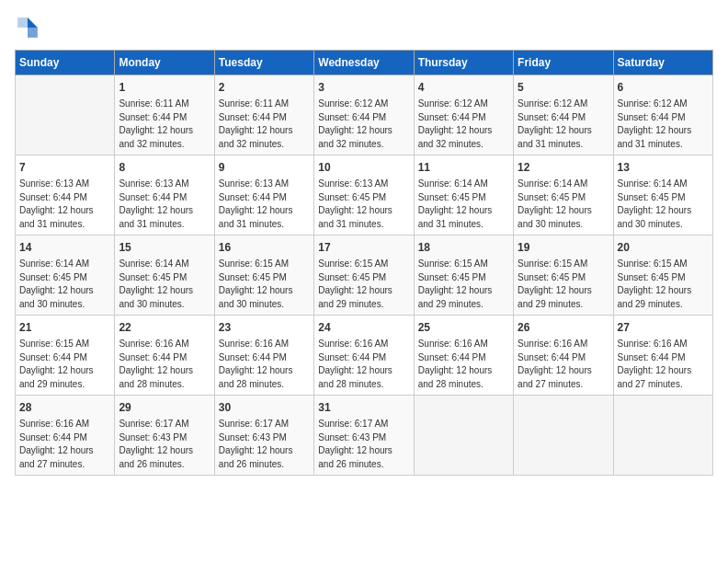 The width and height of the screenshot is (728, 563). Describe the element at coordinates (563, 195) in the screenshot. I see `calendar-cell: 12Sunrise: 6:14 AM Sunset: 6:45 PM Dayli…` at that location.